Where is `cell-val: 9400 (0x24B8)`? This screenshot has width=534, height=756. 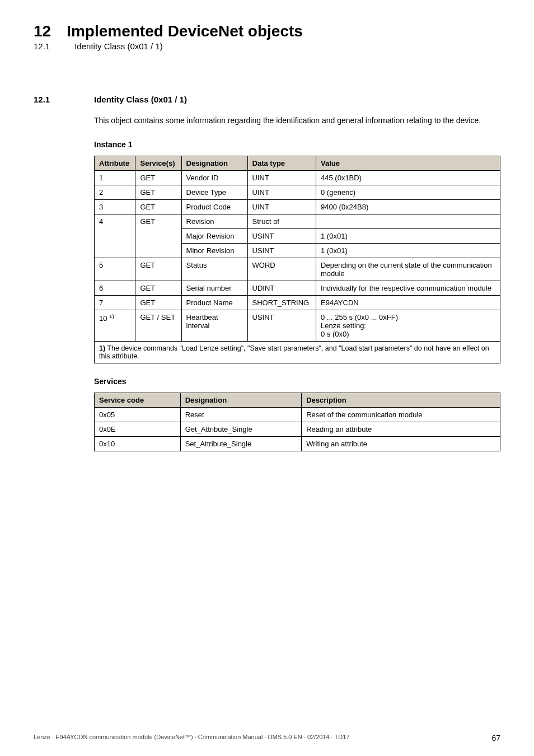
cell-val: 9400 (0x24B8) is located at coordinates (409, 207).